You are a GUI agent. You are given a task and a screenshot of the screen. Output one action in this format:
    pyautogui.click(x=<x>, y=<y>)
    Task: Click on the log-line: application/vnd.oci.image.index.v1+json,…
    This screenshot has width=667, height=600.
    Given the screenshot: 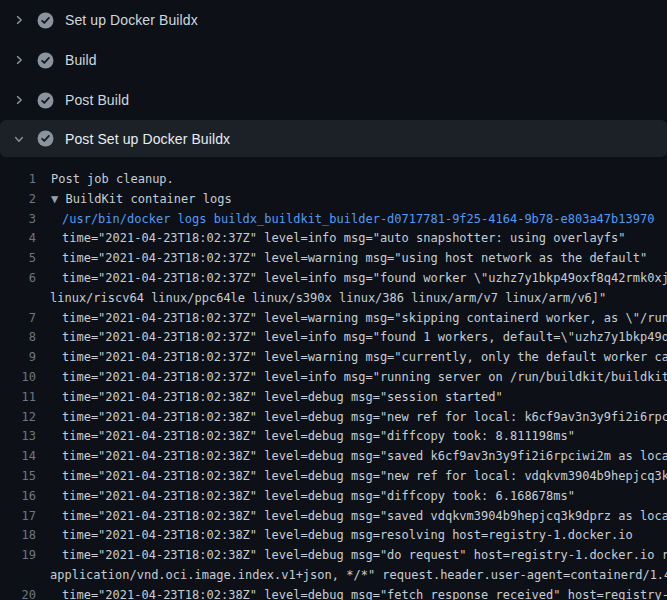 What is the action you would take?
    pyautogui.click(x=334, y=576)
    